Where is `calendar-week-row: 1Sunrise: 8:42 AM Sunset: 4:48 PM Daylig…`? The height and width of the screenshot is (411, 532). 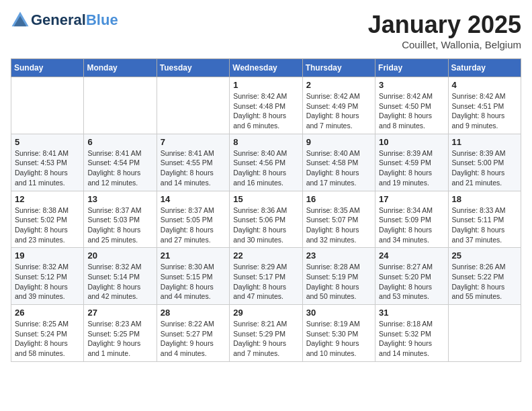
calendar-week-row: 1Sunrise: 8:42 AM Sunset: 4:48 PM Daylig… is located at coordinates (266, 106).